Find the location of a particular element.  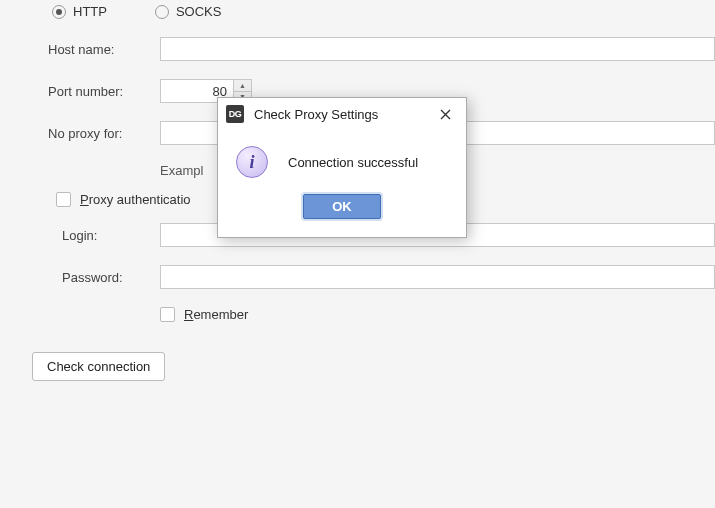

dialog-body: i Connection successful is located at coordinates (342, 159).